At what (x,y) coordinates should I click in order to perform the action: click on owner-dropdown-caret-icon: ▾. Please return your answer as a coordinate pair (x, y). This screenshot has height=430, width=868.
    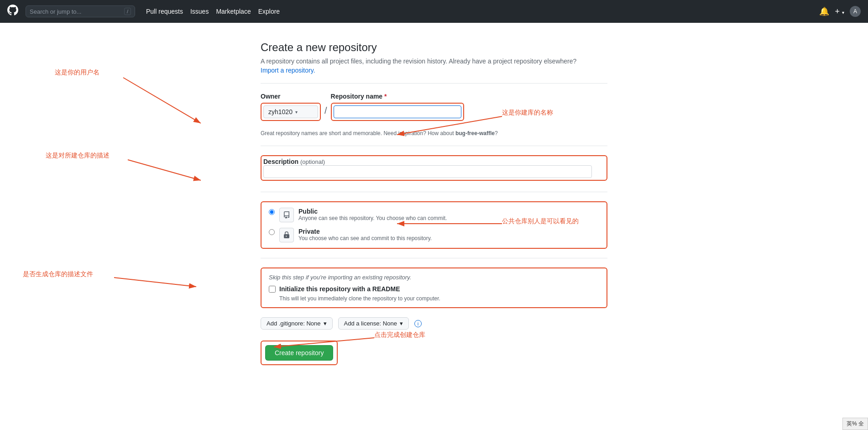
    Looking at the image, I should click on (297, 112).